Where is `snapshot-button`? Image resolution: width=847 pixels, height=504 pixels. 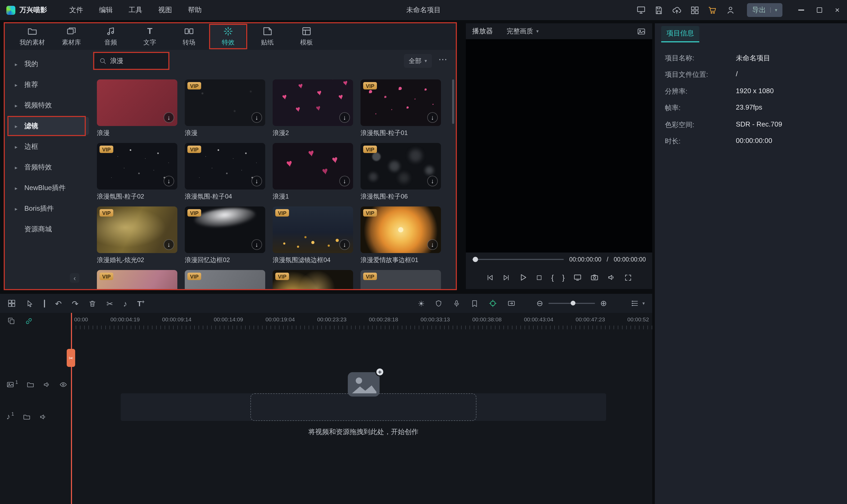 snapshot-button is located at coordinates (594, 277).